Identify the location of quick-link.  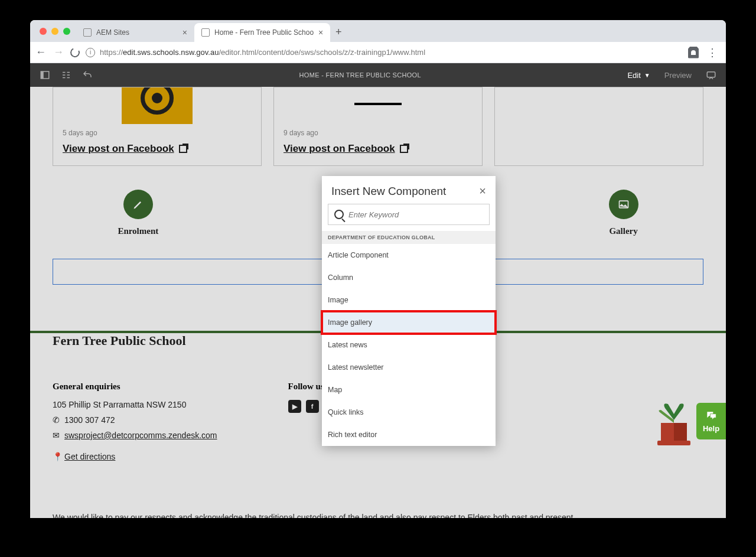
(304, 213).